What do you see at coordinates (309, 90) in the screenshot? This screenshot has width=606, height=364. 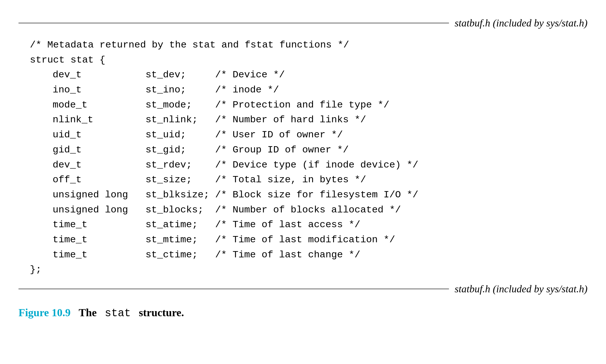 I see `field-1: ino_t st_ino; /* inode */` at bounding box center [309, 90].